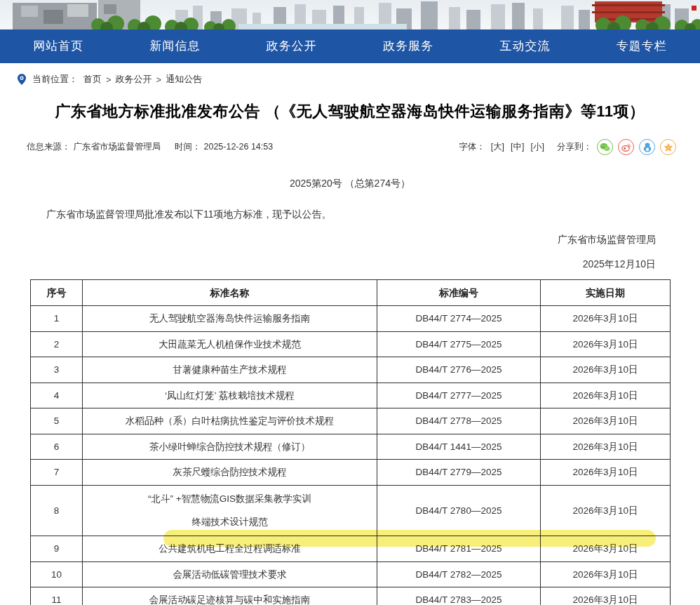  What do you see at coordinates (459, 511) in the screenshot?
I see `cell-标准编号: DB44/T 2780—2025` at bounding box center [459, 511].